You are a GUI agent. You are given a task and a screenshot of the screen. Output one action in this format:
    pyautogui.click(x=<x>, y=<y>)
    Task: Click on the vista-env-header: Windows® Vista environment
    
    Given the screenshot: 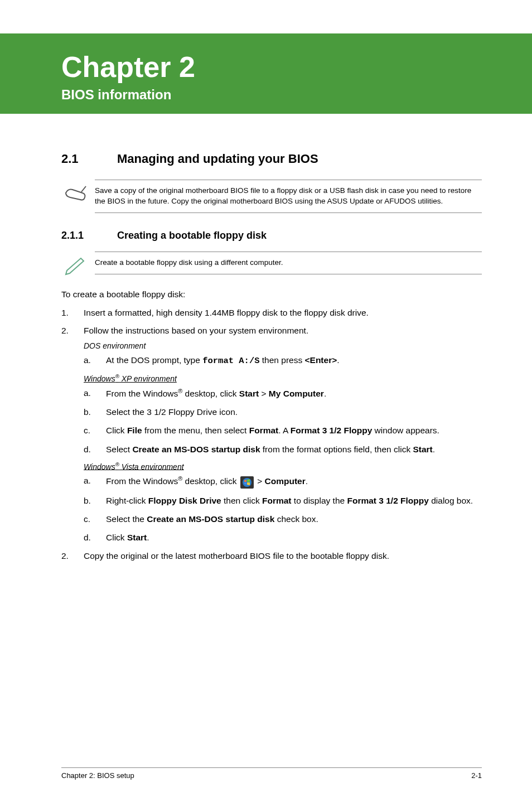 What is the action you would take?
    pyautogui.click(x=283, y=466)
    